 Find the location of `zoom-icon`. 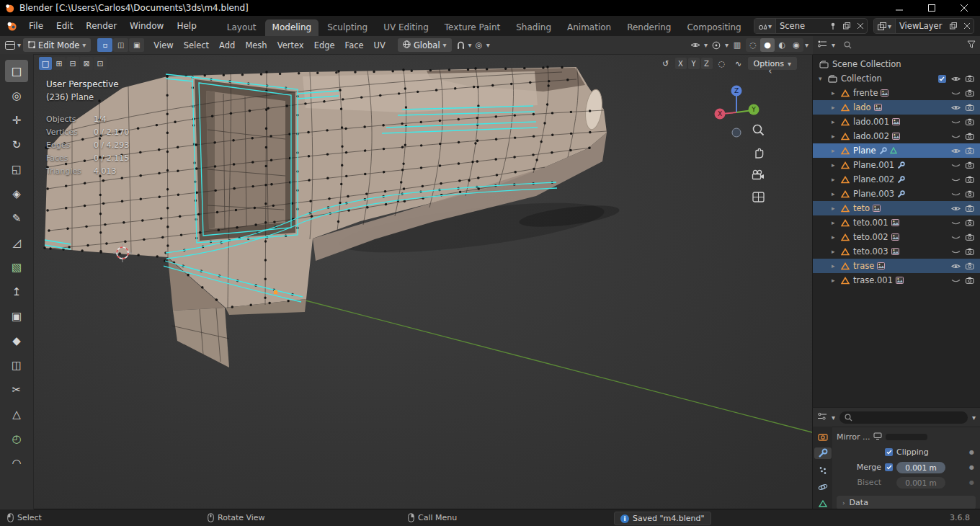

zoom-icon is located at coordinates (758, 130).